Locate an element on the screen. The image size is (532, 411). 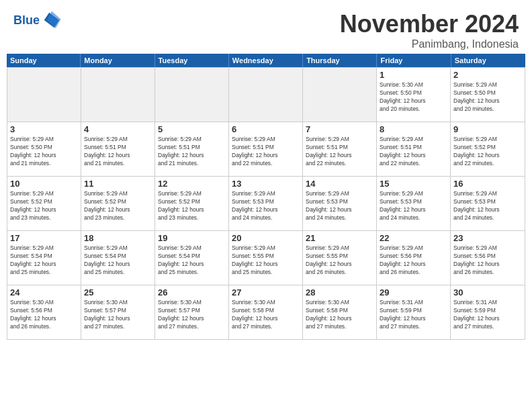
calendar-header: SundayMondayTuesdayWednesdayThursdayFrid… is located at coordinates (266, 60).